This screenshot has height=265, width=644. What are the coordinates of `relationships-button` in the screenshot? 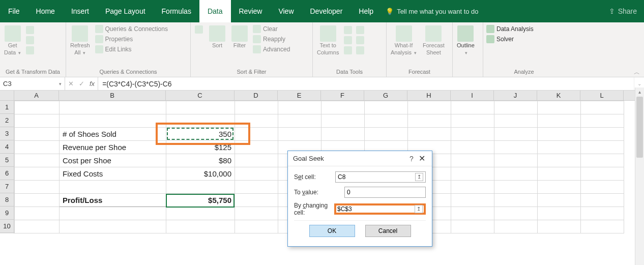 It's located at (360, 40).